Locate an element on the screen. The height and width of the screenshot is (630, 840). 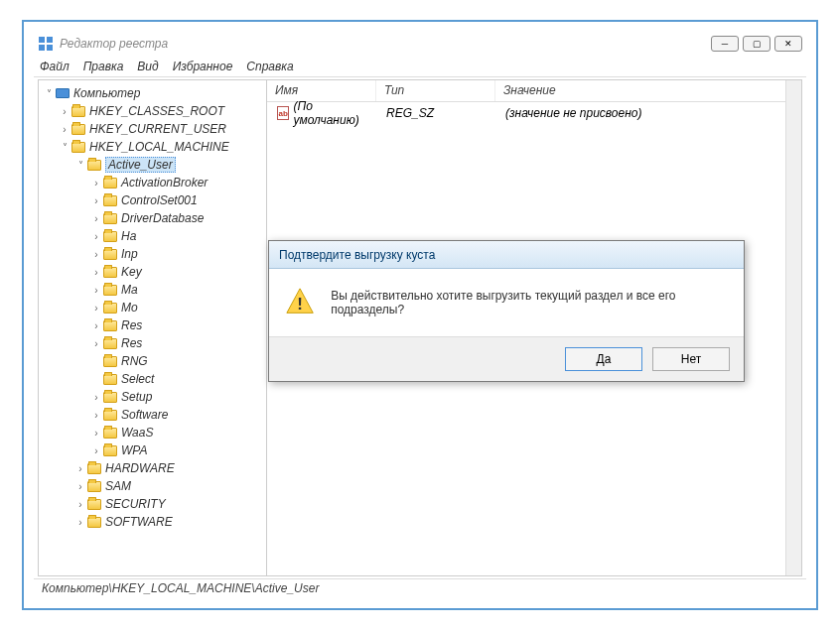
dialog-message: Вы действительно хотите выгрузить текущи… is located at coordinates (529, 303).